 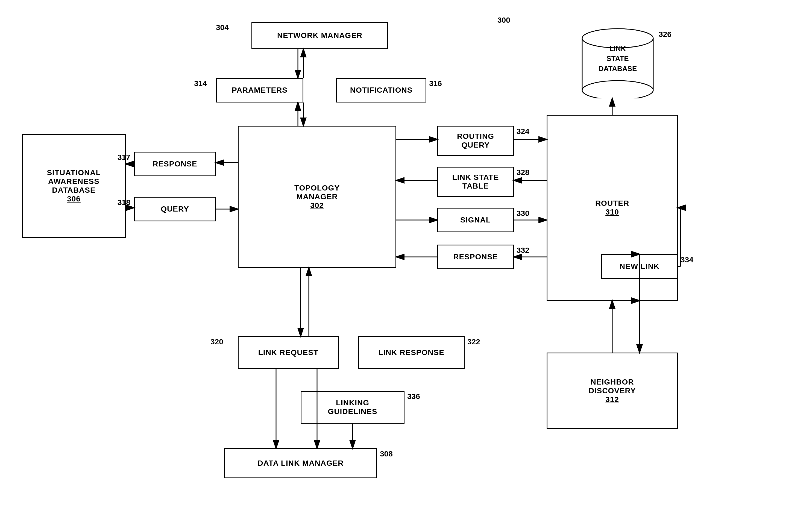 What do you see at coordinates (523, 172) in the screenshot?
I see `ref-328: 328` at bounding box center [523, 172].